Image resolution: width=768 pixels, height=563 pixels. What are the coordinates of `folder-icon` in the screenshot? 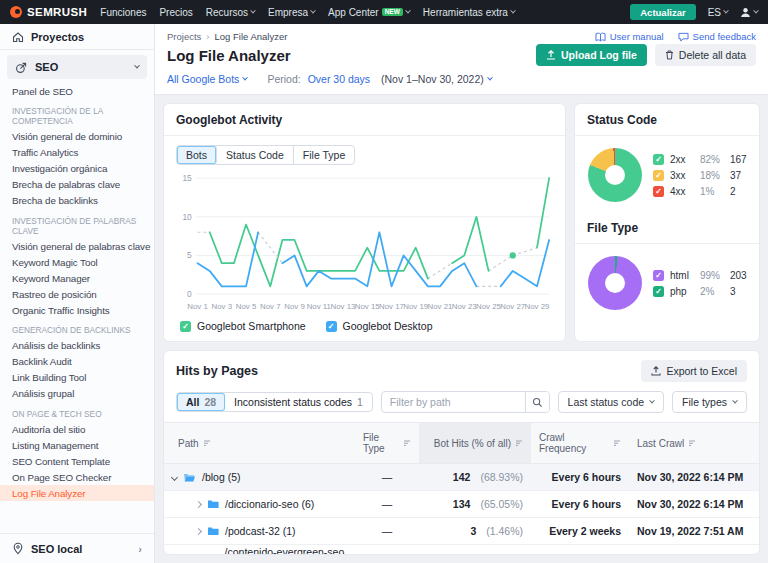 It's located at (213, 531).